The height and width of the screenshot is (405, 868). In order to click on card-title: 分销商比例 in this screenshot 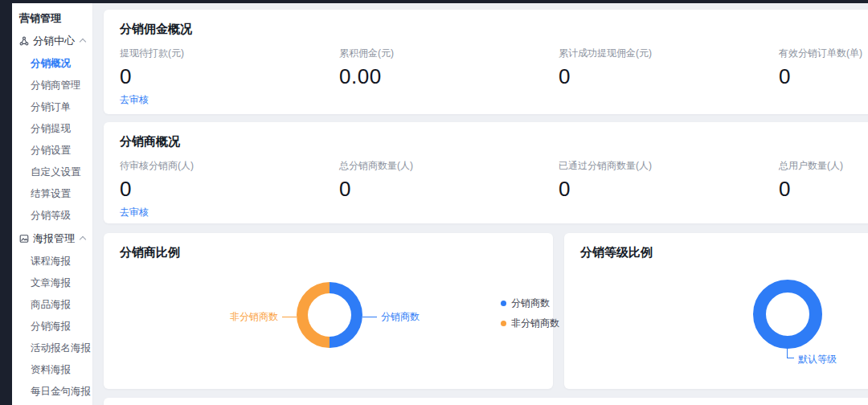, I will do `click(328, 247)`.